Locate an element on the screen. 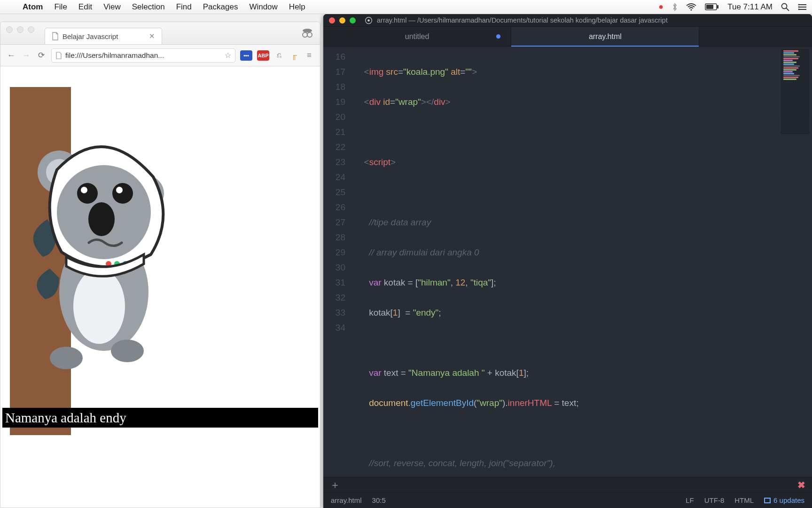 This screenshot has width=812, height=508. editor-tab-empty is located at coordinates (756, 37).